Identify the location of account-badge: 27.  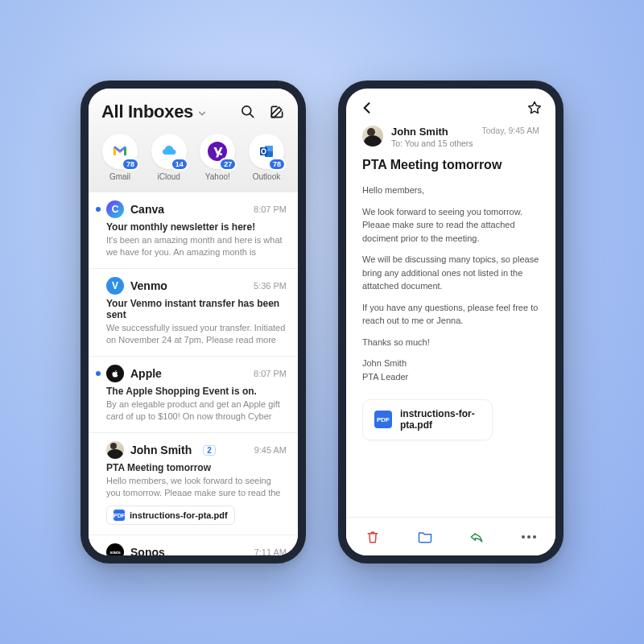
(228, 164).